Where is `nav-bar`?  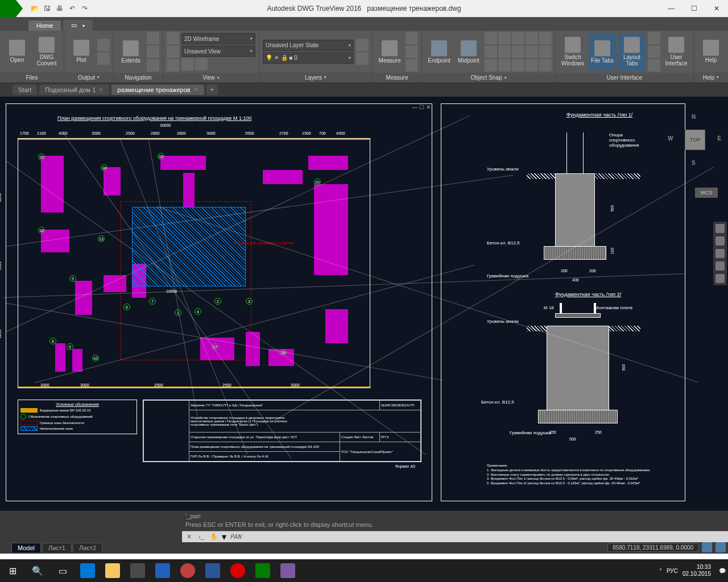 nav-bar is located at coordinates (720, 253).